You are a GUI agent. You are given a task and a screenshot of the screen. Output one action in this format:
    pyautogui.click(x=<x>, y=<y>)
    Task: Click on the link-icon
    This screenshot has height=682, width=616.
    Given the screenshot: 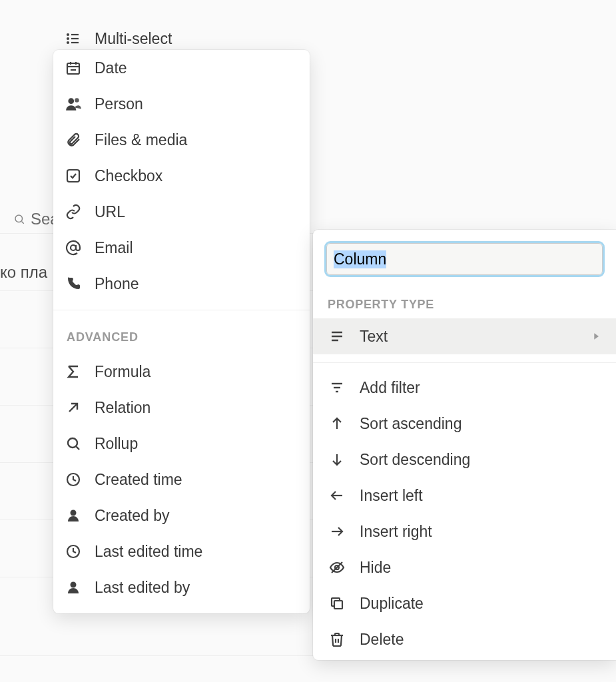 What is the action you would take?
    pyautogui.click(x=73, y=212)
    